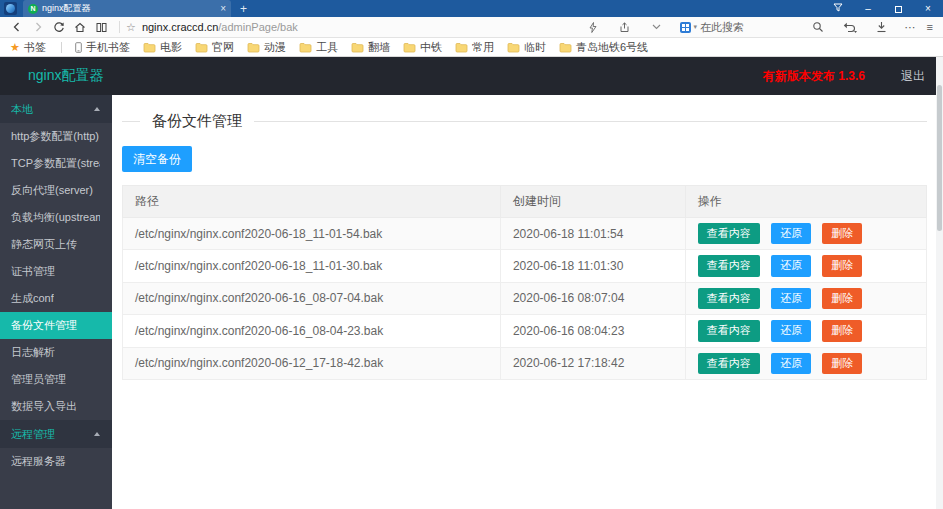  What do you see at coordinates (10, 8) in the screenshot?
I see `browser-logo-icon` at bounding box center [10, 8].